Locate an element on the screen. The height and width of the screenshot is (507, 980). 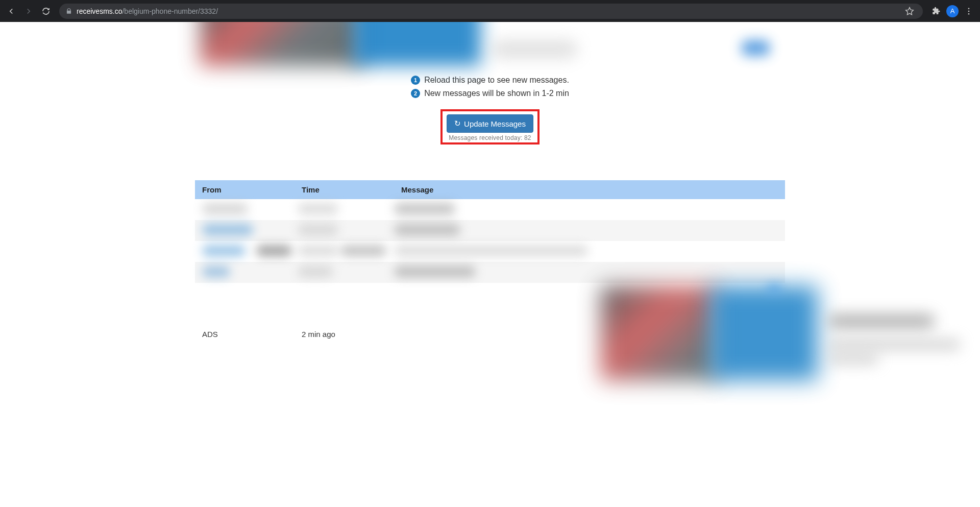
address-bar: receivesms.co/belgium-phone-number/3332/ is located at coordinates (491, 11).